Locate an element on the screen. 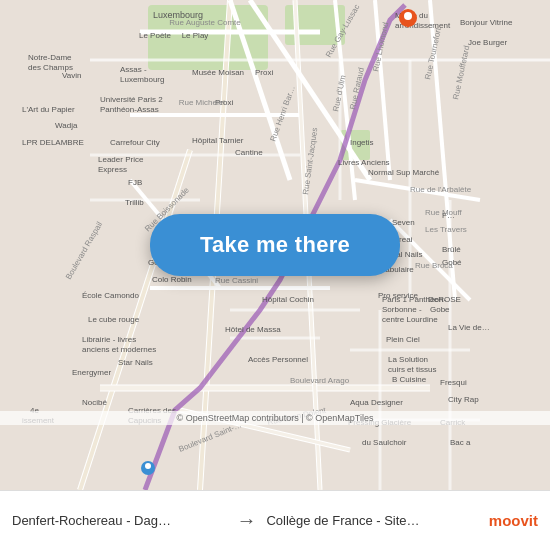 The height and width of the screenshot is (550, 550). svg-text: Trillib is located at coordinates (134, 202).